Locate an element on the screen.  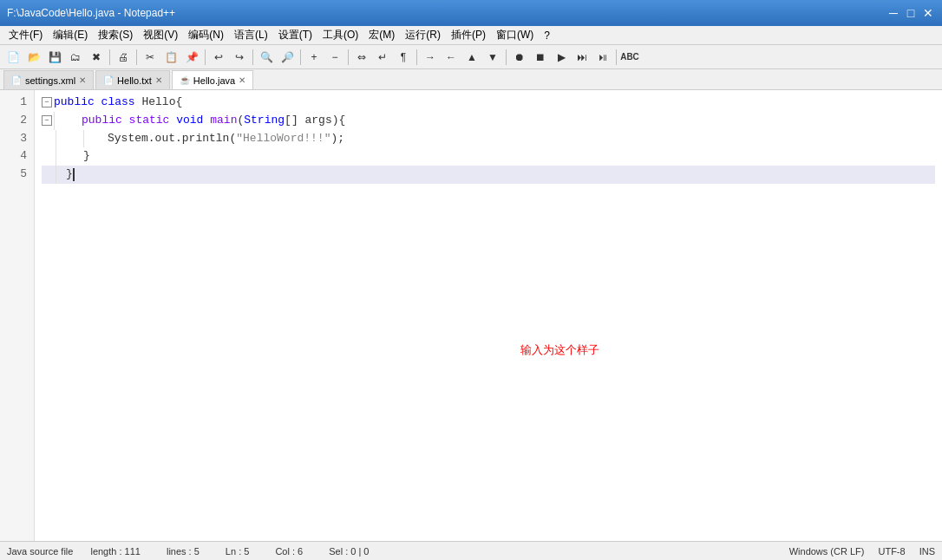
tab-hello-java-close: ✕ is located at coordinates (242, 80).